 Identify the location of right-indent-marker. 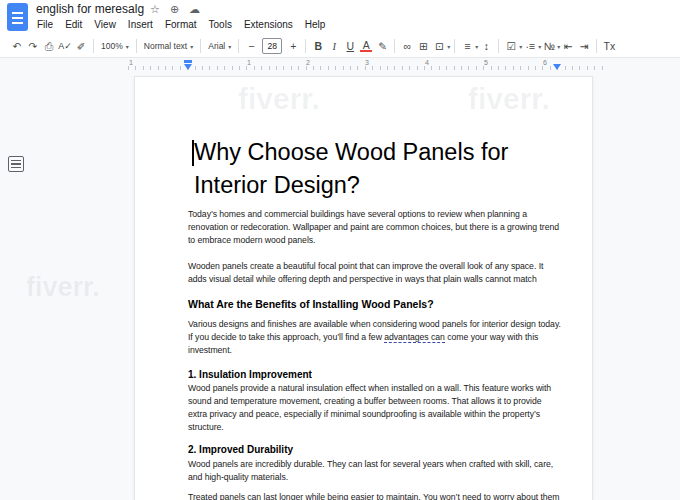
(557, 67).